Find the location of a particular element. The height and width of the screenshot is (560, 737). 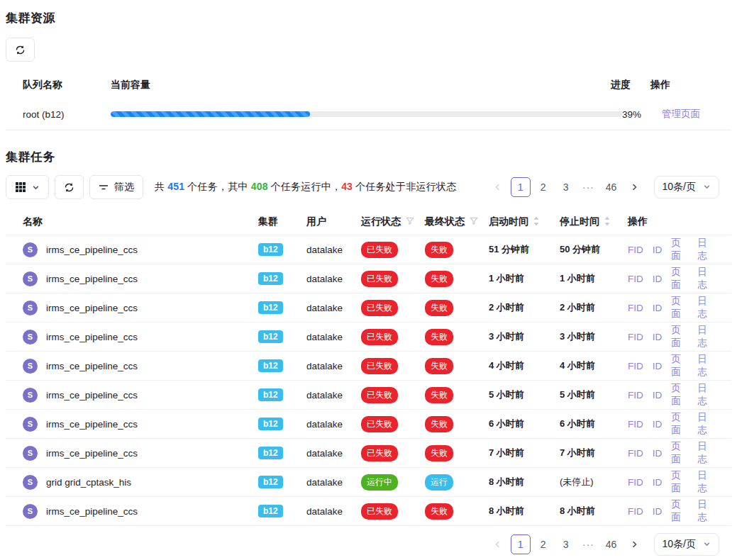

column-header-progress: 进度 is located at coordinates (631, 85).